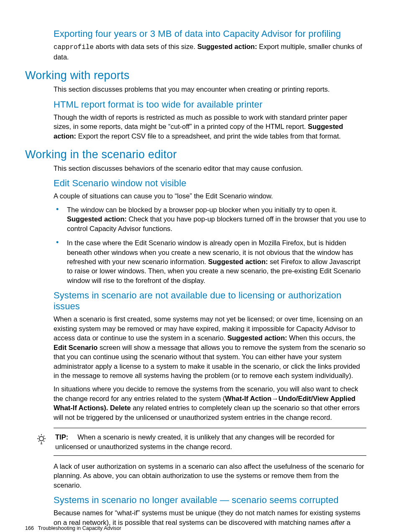  What do you see at coordinates (210, 362) in the screenshot?
I see `text: screen will show a message that allows y…` at bounding box center [210, 362].